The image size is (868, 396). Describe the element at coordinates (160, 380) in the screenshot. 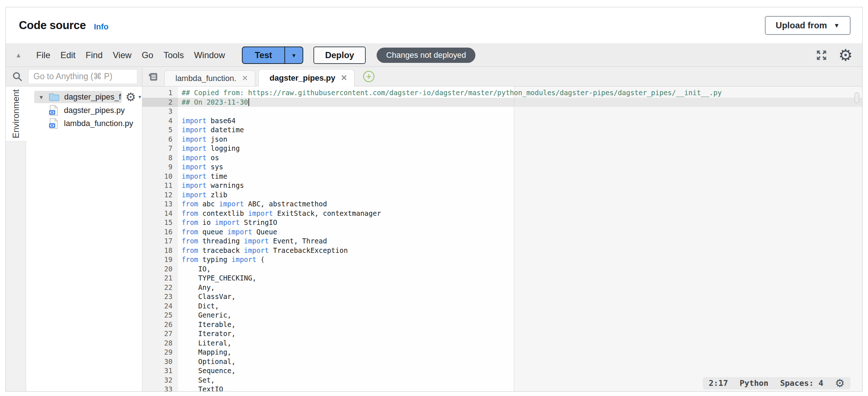

I see `gutter-line-number: 32` at that location.